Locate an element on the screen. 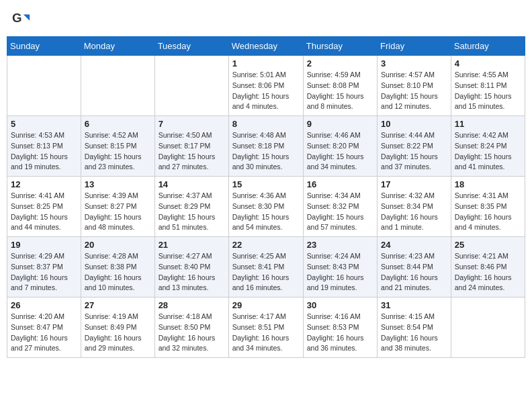 The height and width of the screenshot is (411, 532). day-detail: Sunrise: 4:27 AMSunset: 8:40 PMDaylight:… is located at coordinates (187, 271).